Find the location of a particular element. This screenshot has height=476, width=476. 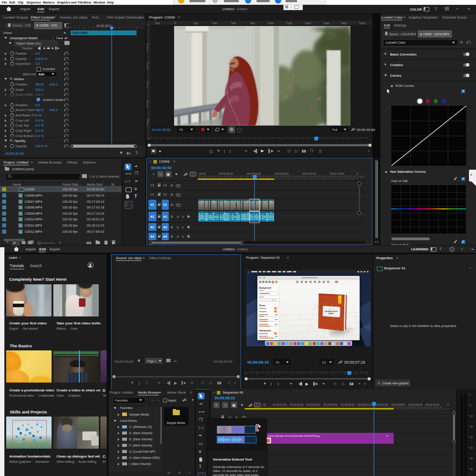

svg-text: EVER! is located at coordinates (331, 314).